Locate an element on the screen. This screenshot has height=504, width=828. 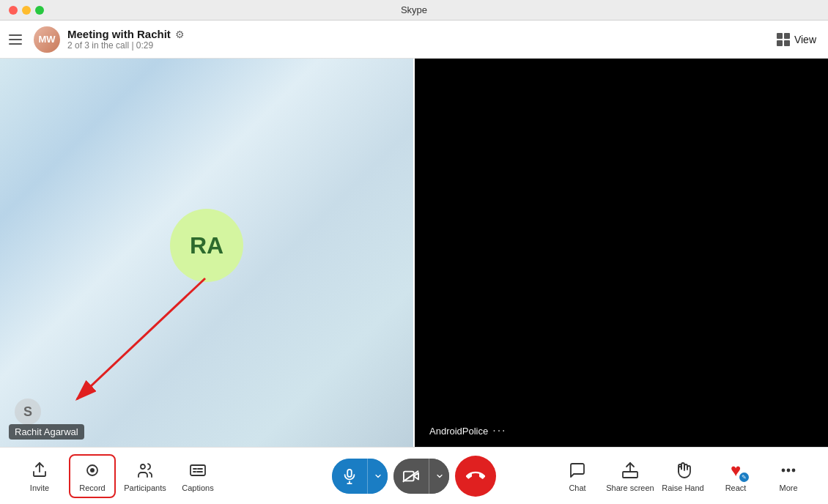
captions-icon is located at coordinates (198, 470).